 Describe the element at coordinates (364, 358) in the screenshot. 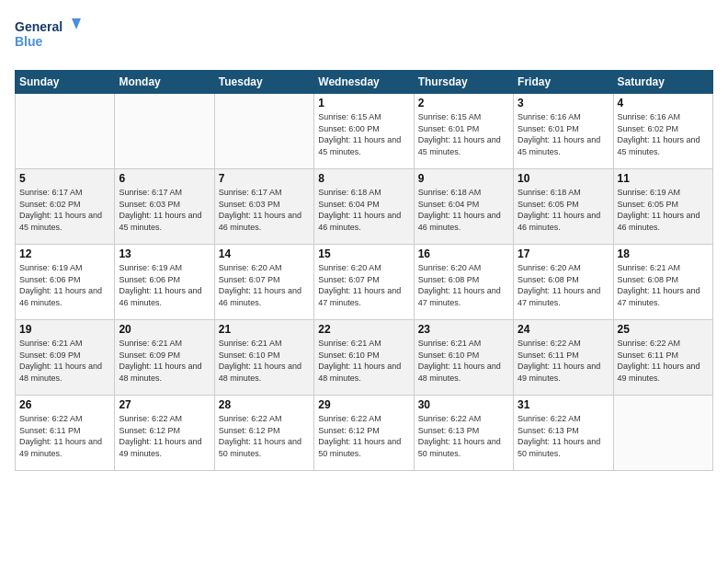

I see `week-row-4: 19 Sunrise: 6:21 AMSunset: 6:09 PMDaylig…` at that location.